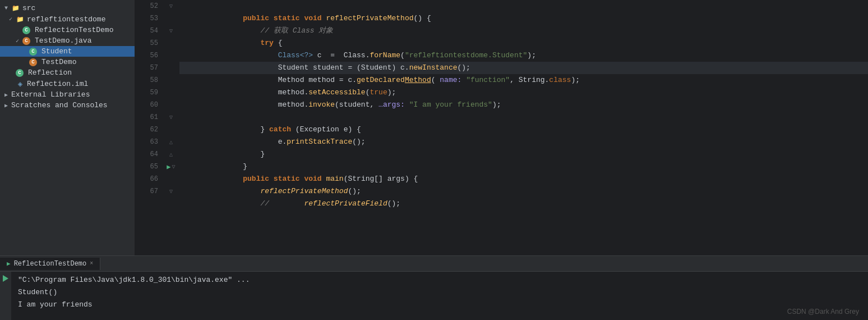  What do you see at coordinates (6, 296) in the screenshot?
I see `run-indicator` at bounding box center [6, 296].